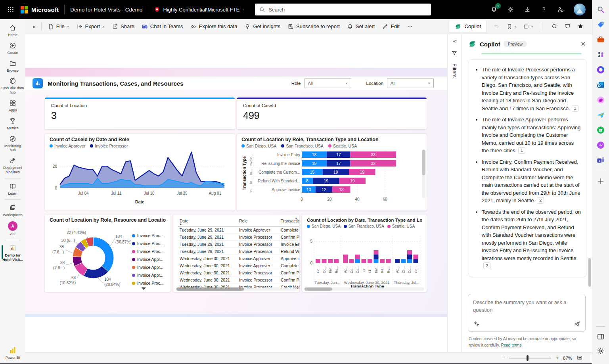 Image resolution: width=609 pixels, height=364 pixels. What do you see at coordinates (601, 160) in the screenshot?
I see `teams-icon: T` at bounding box center [601, 160].